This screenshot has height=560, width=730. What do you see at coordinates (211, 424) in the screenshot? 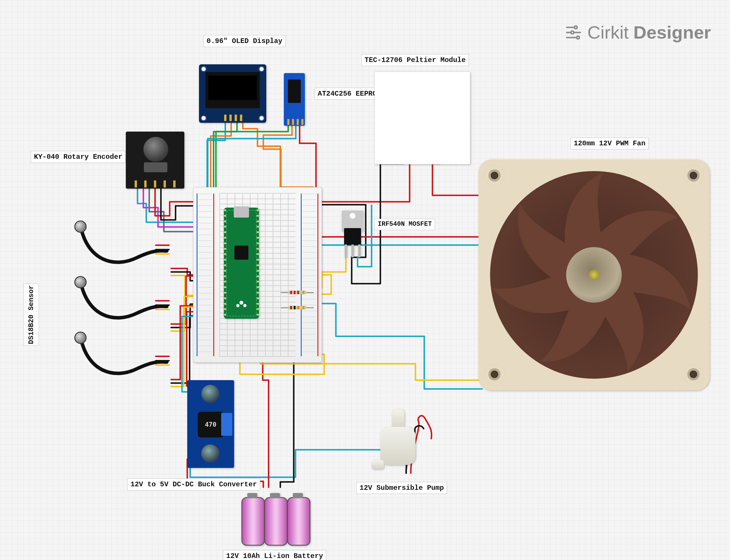
I see `buck-converter` at bounding box center [211, 424].